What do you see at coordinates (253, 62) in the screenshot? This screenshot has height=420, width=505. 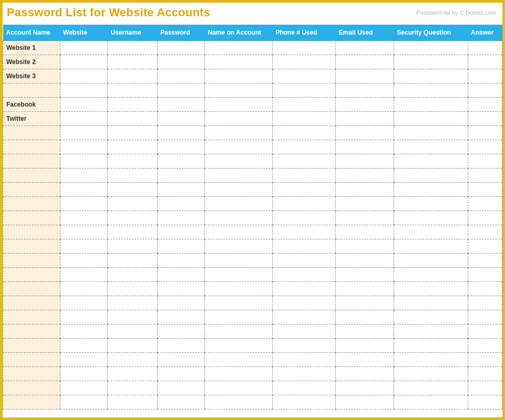 I see `table-row: Website 2` at bounding box center [253, 62].